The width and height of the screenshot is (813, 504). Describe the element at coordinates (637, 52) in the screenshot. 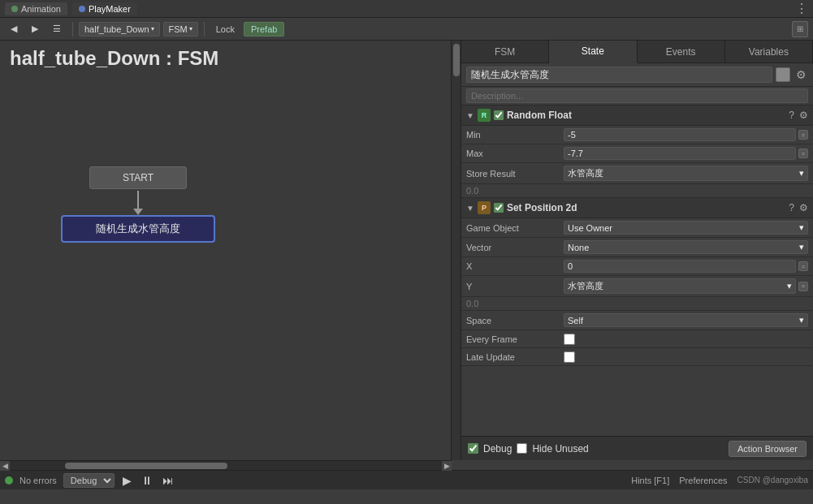

I see `right-tabs: FSM State Events Variables` at that location.